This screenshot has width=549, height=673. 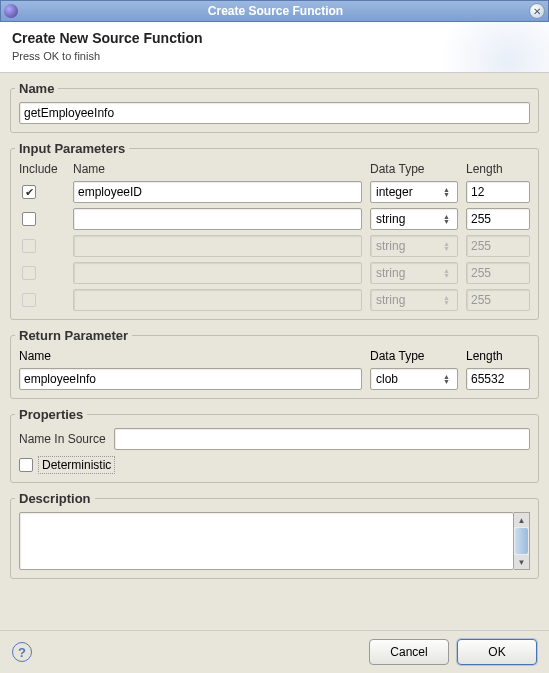 What do you see at coordinates (74, 336) in the screenshot?
I see `return-parameter-legend: Return Parameter` at bounding box center [74, 336].